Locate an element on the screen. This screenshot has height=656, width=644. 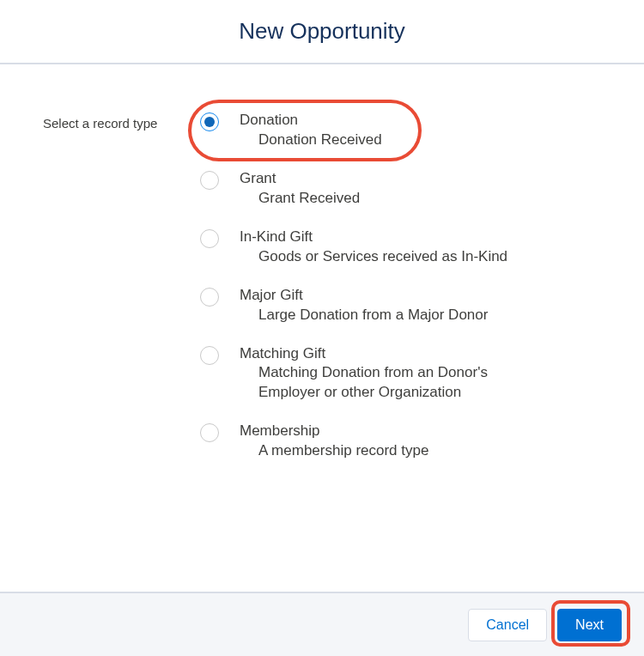
option-label: Grant is located at coordinates (429, 179).